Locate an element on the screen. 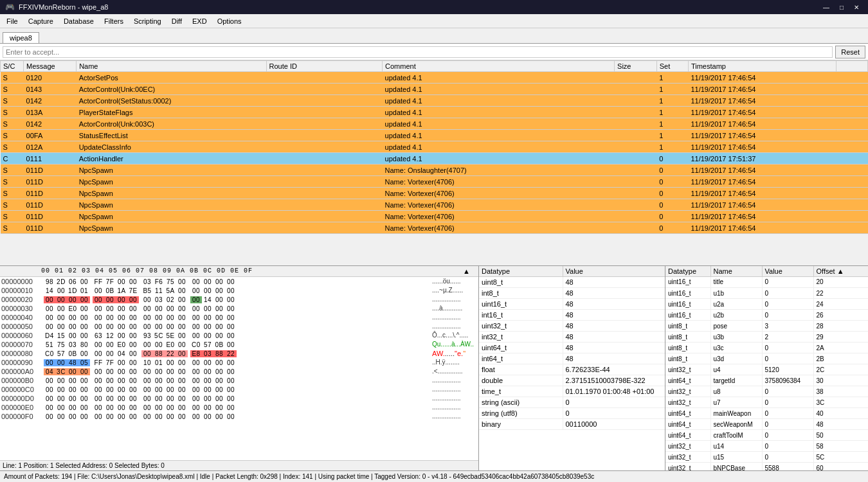 This screenshot has height=482, width=868. struct-row: uint32_t u7 0 3C is located at coordinates (766, 402).